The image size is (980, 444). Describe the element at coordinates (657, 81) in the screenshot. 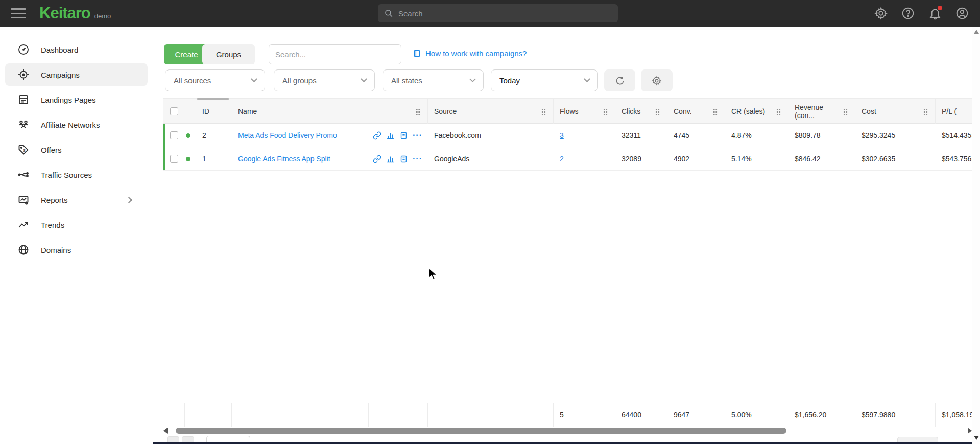

I see `gear-icon` at that location.